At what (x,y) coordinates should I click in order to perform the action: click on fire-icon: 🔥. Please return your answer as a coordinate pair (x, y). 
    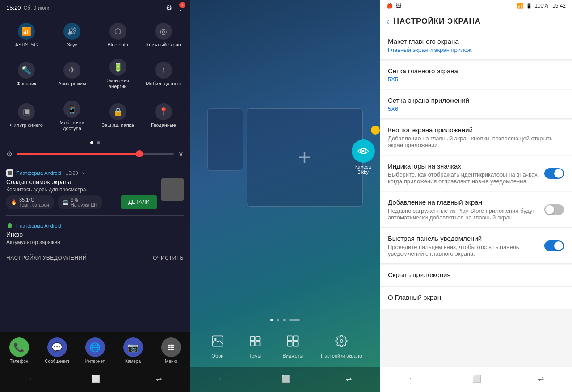
    Looking at the image, I should click on (14, 202).